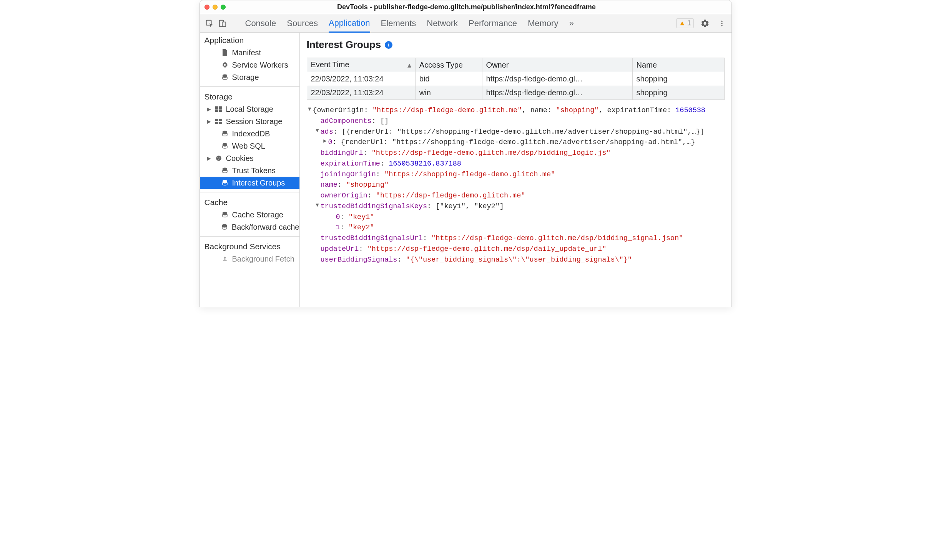 The height and width of the screenshot is (560, 931). What do you see at coordinates (250, 227) in the screenshot?
I see `sidebar-item-bfcache: Back/forward cache` at bounding box center [250, 227].